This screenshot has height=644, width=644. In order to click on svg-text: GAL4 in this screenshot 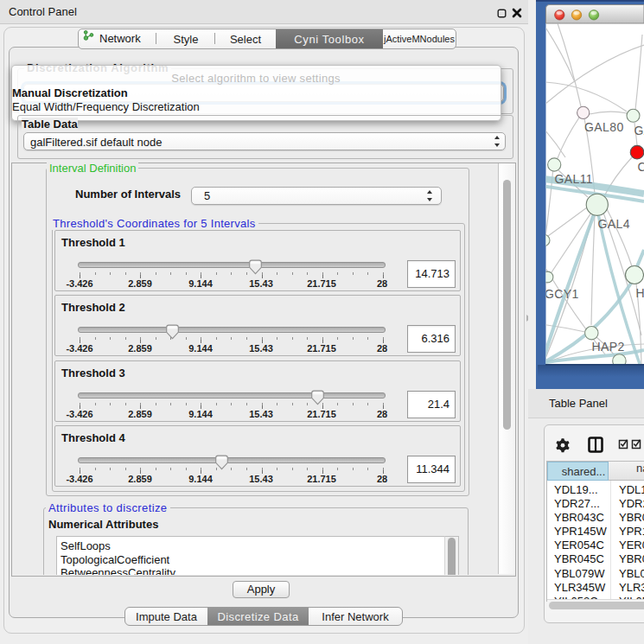, I will do `click(614, 224)`.